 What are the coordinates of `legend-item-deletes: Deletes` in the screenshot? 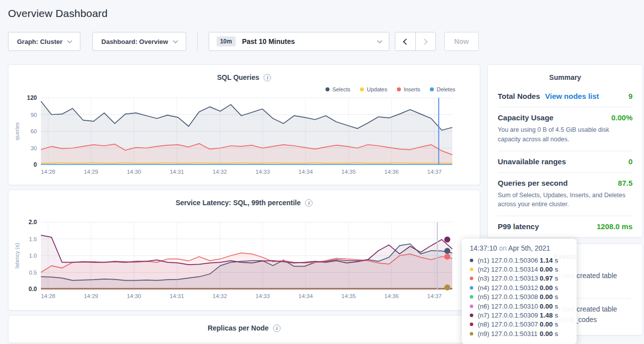 It's located at (442, 89).